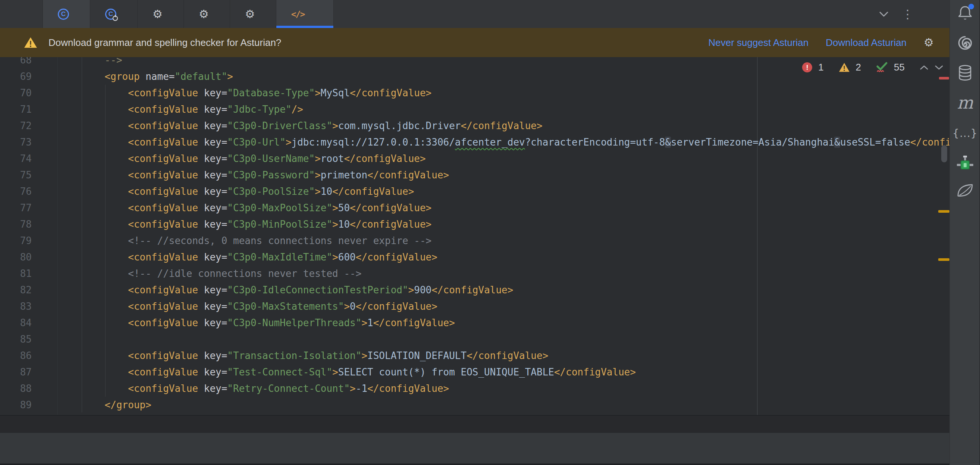 The width and height of the screenshot is (980, 465). What do you see at coordinates (21, 14) in the screenshot?
I see `tab-java` at bounding box center [21, 14].